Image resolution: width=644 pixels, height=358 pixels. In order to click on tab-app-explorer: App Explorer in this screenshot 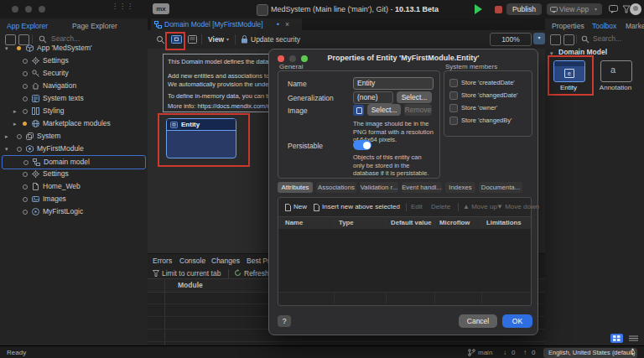, I will do `click(27, 26)`.